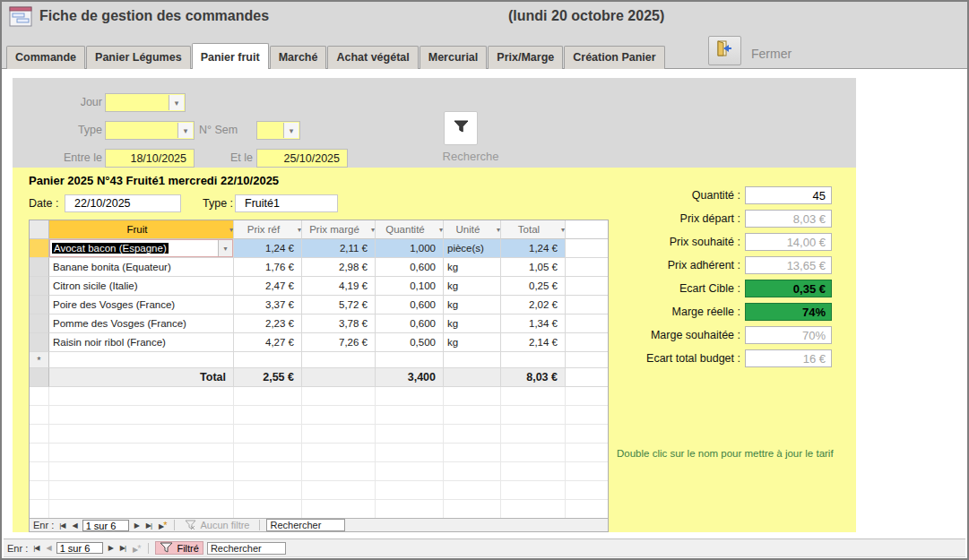 Image resolution: width=969 pixels, height=560 pixels. Describe the element at coordinates (339, 324) in the screenshot. I see `cell-prix-marg-: 3,78 €` at that location.